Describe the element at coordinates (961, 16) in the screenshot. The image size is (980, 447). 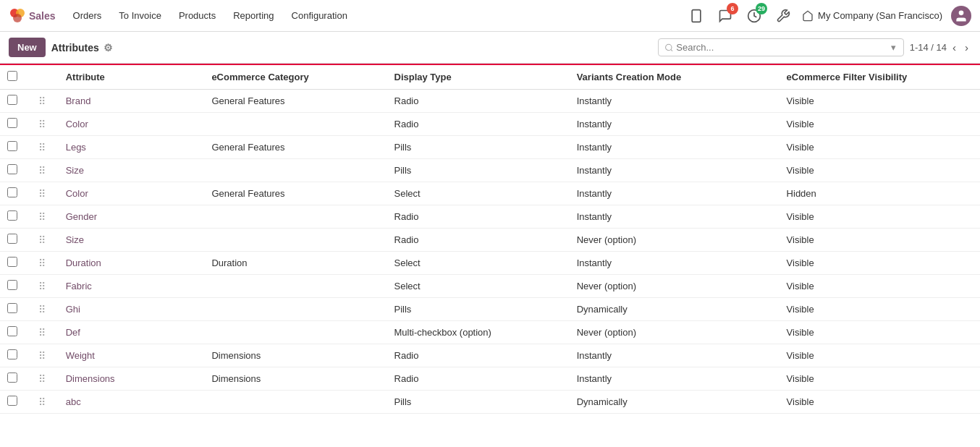
I see `user-avatar` at that location.